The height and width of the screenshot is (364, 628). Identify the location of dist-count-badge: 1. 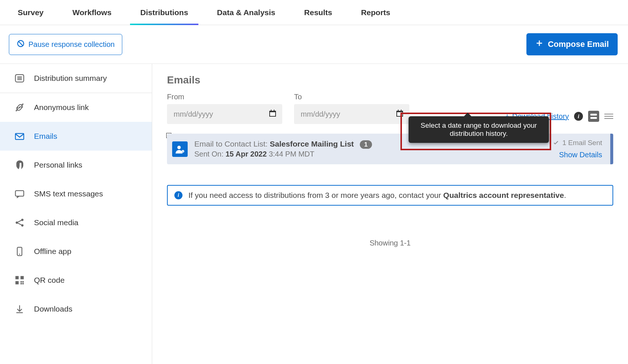
(366, 145).